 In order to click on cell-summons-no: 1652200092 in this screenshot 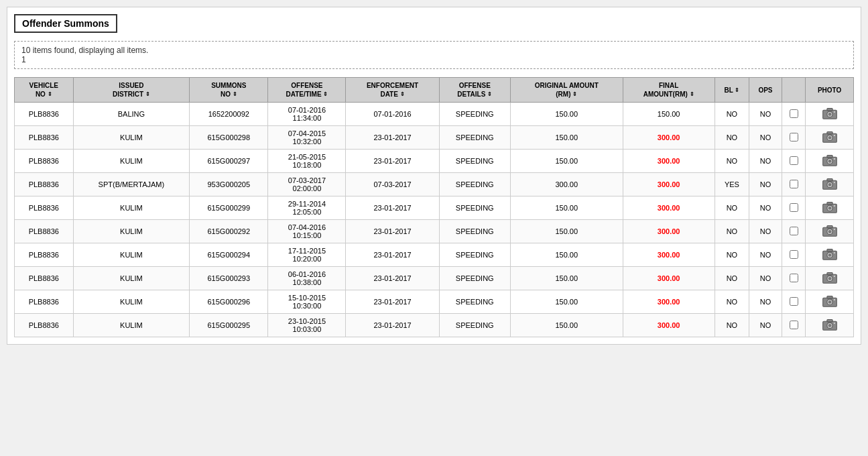, I will do `click(229, 114)`.